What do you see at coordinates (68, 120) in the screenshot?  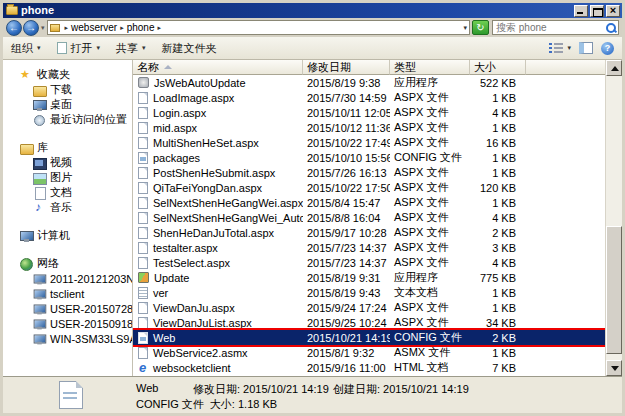 I see `sidebar-item-最近访问的位置: 最近访问的位置` at bounding box center [68, 120].